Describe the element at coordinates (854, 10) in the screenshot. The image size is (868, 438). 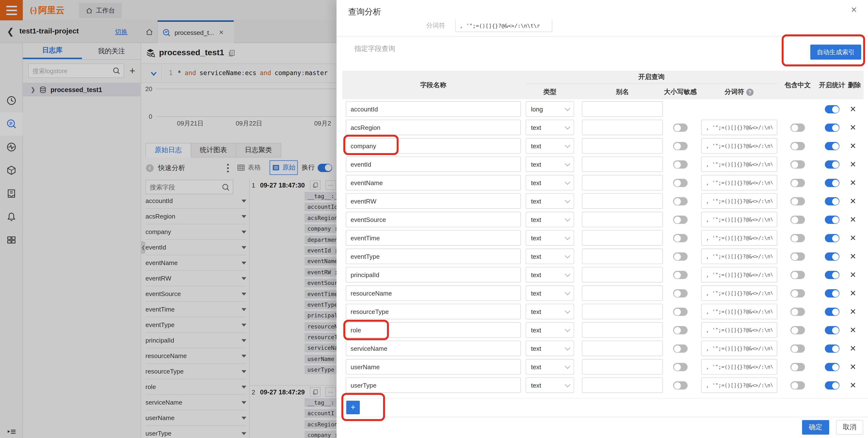
I see `close-icon: ×` at that location.